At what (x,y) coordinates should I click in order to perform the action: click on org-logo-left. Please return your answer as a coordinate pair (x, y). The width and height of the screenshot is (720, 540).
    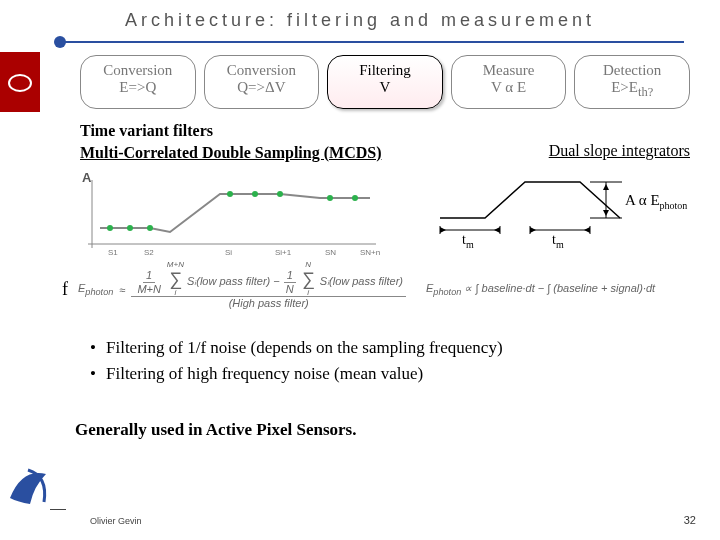
    Looking at the image, I should click on (20, 82).